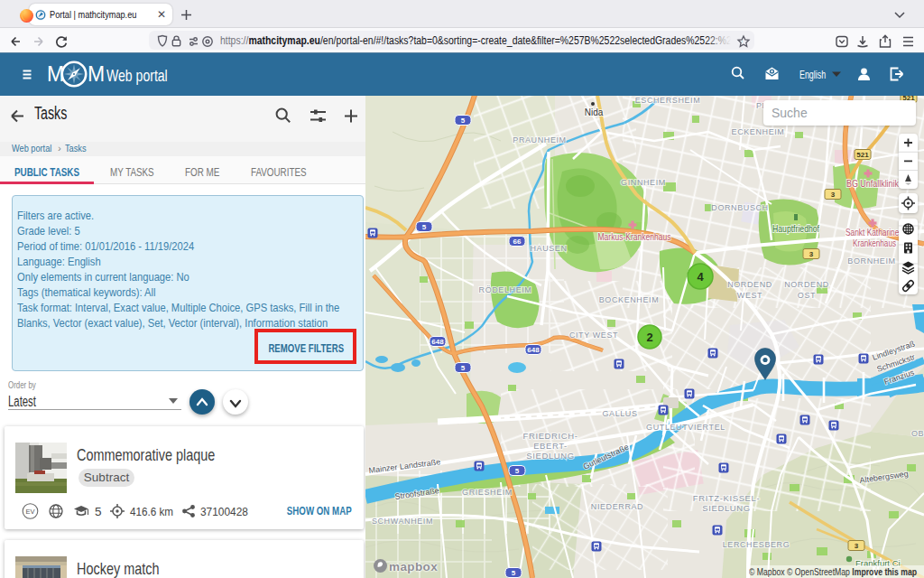 This screenshot has height=578, width=924. What do you see at coordinates (740, 208) in the screenshot?
I see `svg-text: DORNBUSCH` at bounding box center [740, 208].